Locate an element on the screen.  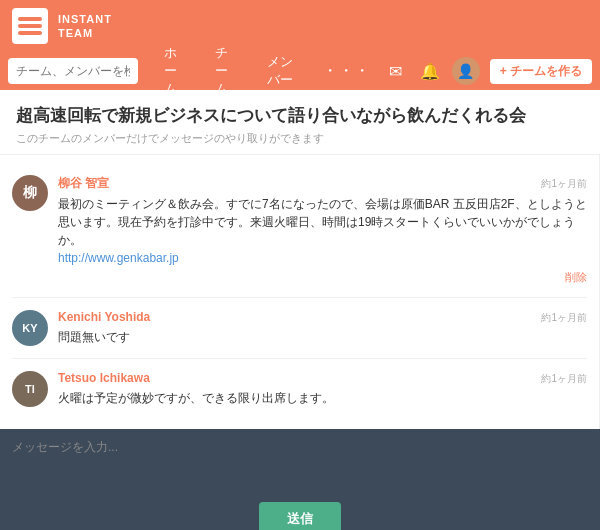
page-subtitle: このチームのメンバーだけでメッセージのやり取りができます is located at coordinates (300, 138).